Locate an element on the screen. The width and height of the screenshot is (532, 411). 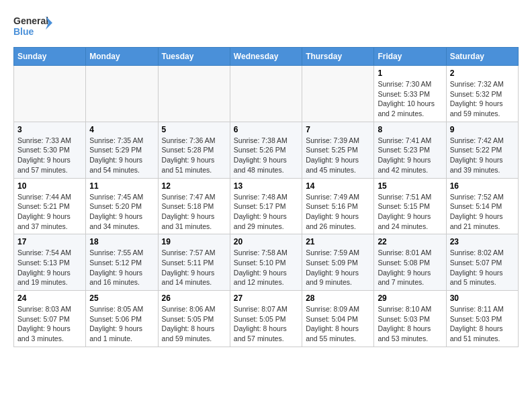
day-info: Sunrise: 7:52 AM Sunset: 5:14 PM Dayligh… is located at coordinates (482, 212).